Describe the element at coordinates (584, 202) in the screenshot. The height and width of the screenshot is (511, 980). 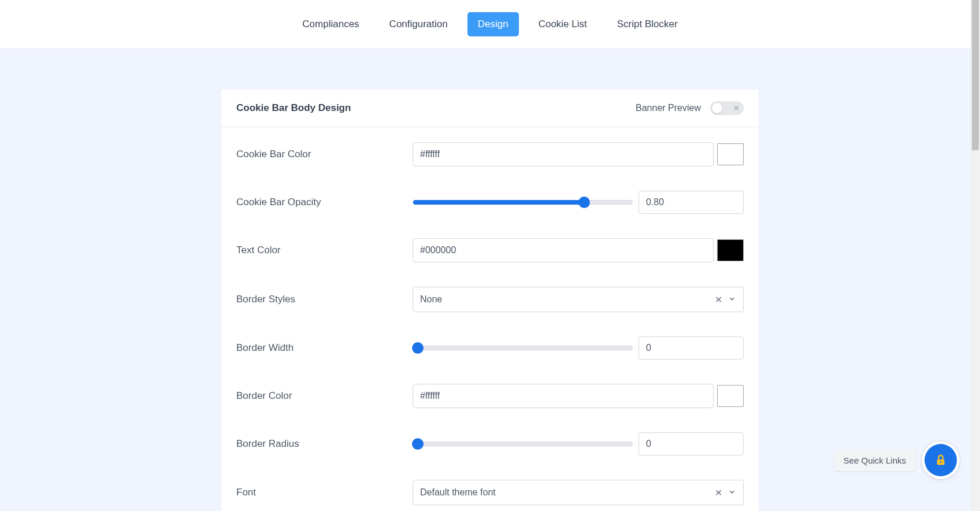
I see `opacity-slider-thumb` at that location.